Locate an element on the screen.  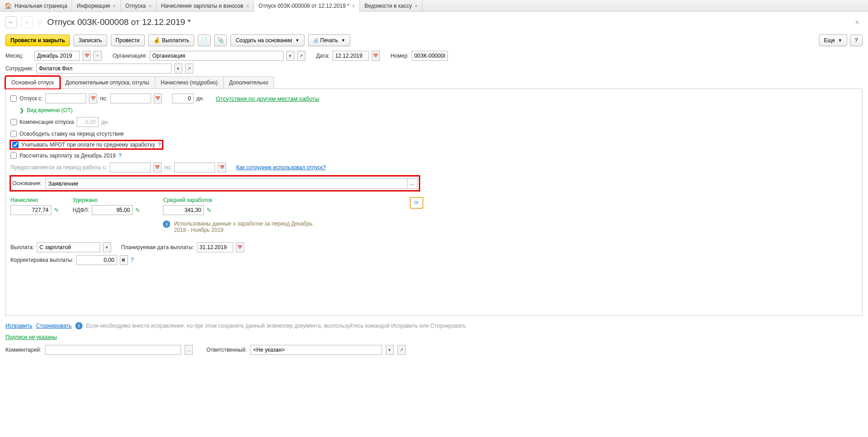
vacation-checkbox is located at coordinates (14, 98).